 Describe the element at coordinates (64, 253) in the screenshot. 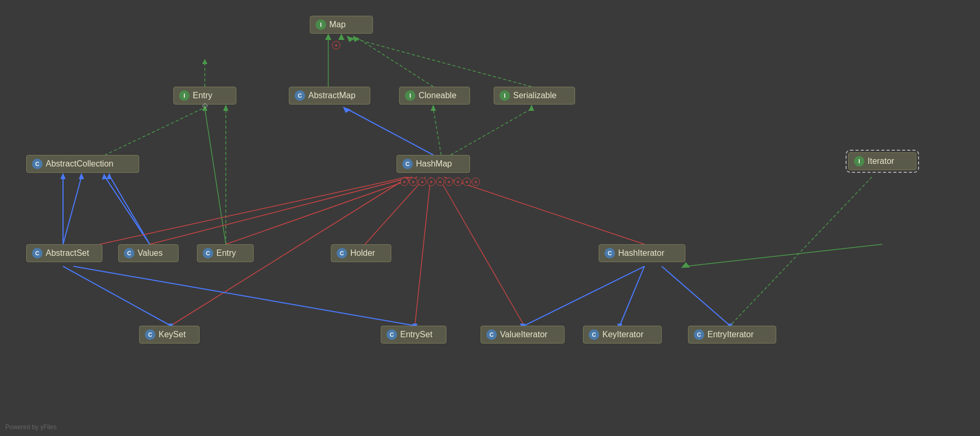

I see `node-abstractset: C AbstractSet` at that location.